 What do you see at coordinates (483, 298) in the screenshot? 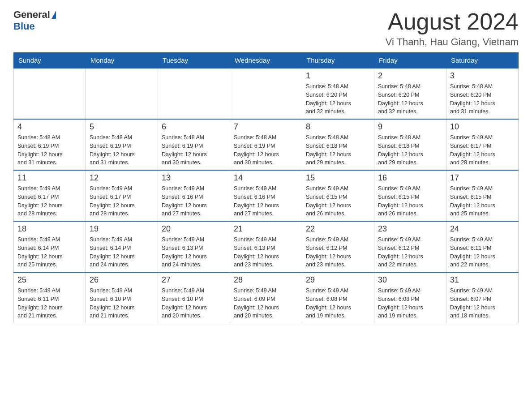
I see `calendar-cell: 31Sunrise: 5:49 AM Sunset: 6:07 PM Dayli…` at bounding box center [483, 298].